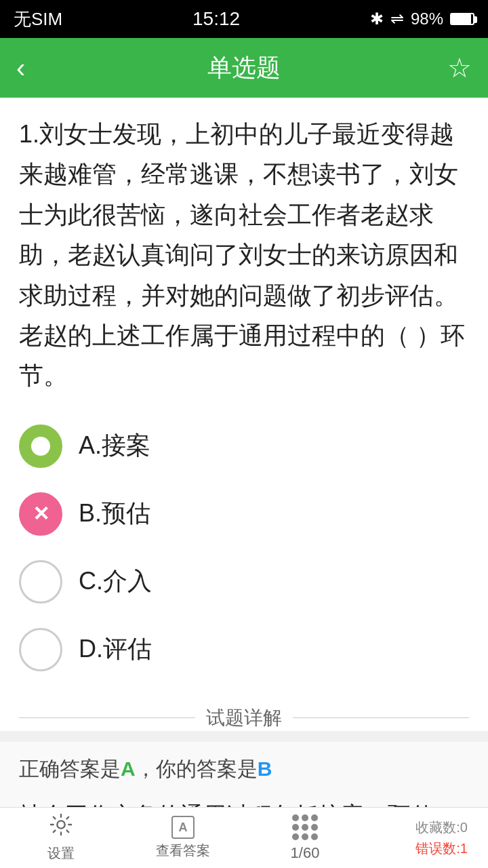 The image size is (488, 868). What do you see at coordinates (61, 838) in the screenshot?
I see `settings-nav-item: 设置` at bounding box center [61, 838].